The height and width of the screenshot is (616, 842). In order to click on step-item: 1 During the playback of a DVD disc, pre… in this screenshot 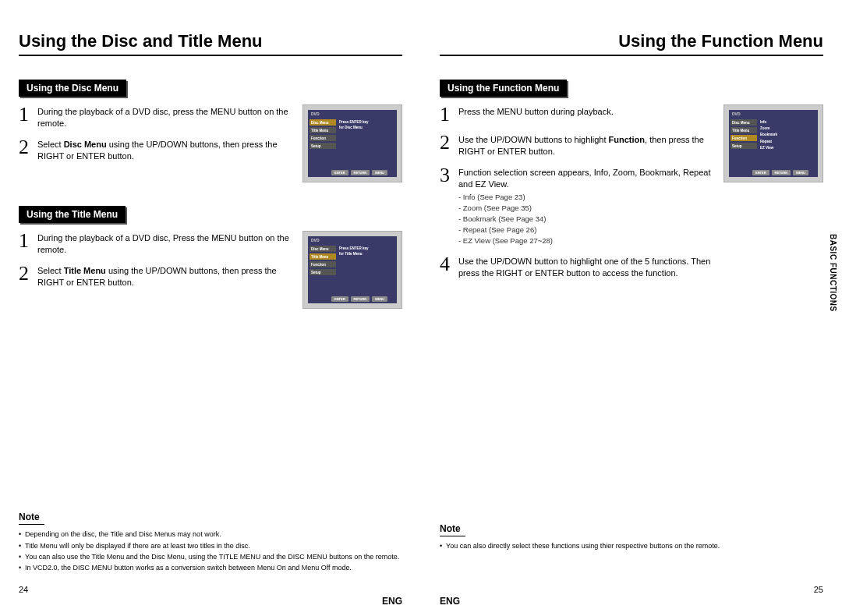, I will do `click(156, 117)`.